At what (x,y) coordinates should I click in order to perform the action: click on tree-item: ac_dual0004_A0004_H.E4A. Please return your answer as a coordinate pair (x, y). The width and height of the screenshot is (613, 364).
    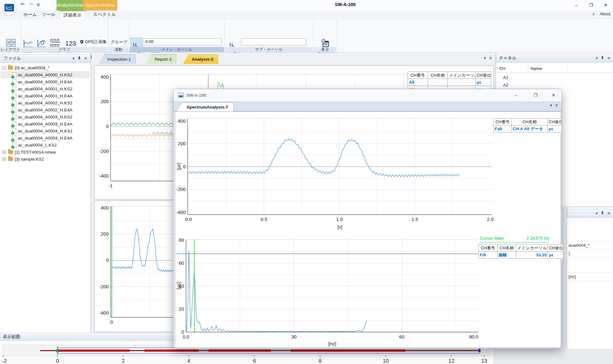
    Looking at the image, I should click on (45, 138).